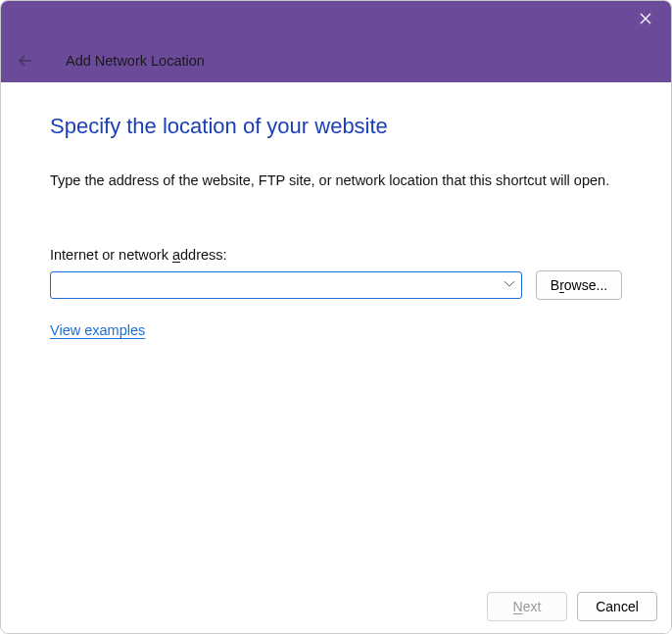 This screenshot has height=634, width=672. What do you see at coordinates (527, 607) in the screenshot?
I see `next-button: Next` at bounding box center [527, 607].